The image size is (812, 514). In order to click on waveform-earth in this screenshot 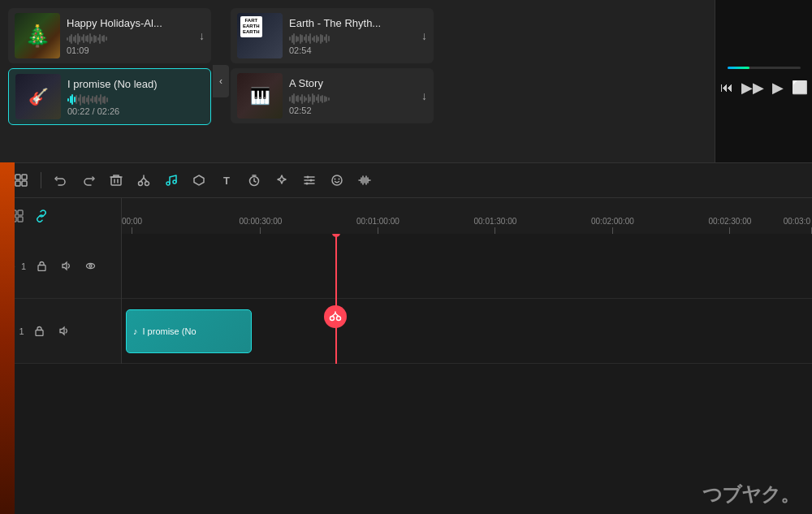, I will do `click(352, 39)`.